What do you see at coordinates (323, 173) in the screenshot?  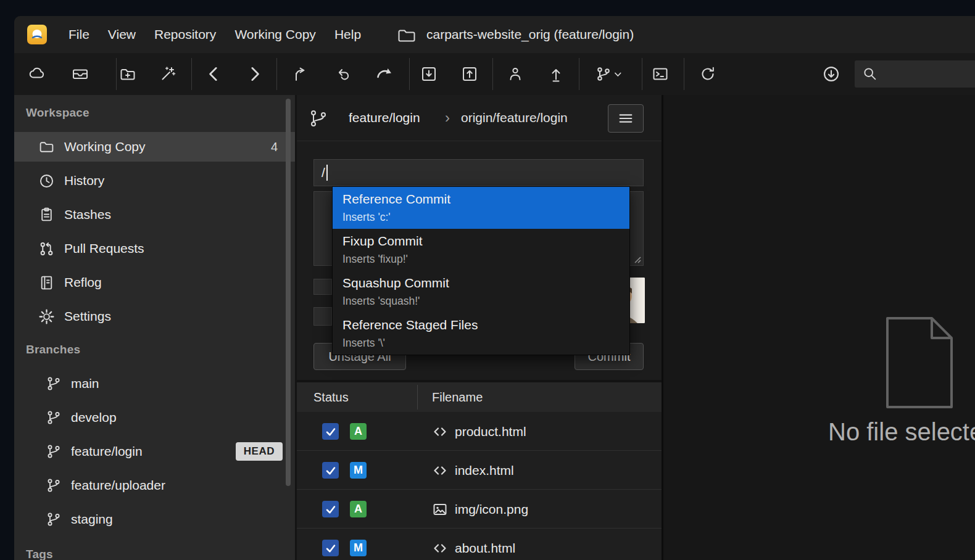 I see `commit-input-value: /` at bounding box center [323, 173].